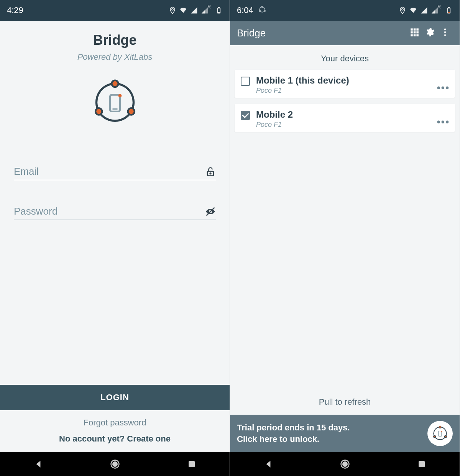 The height and width of the screenshot is (476, 460). Describe the element at coordinates (15, 10) in the screenshot. I see `status-time: 4:29` at that location.